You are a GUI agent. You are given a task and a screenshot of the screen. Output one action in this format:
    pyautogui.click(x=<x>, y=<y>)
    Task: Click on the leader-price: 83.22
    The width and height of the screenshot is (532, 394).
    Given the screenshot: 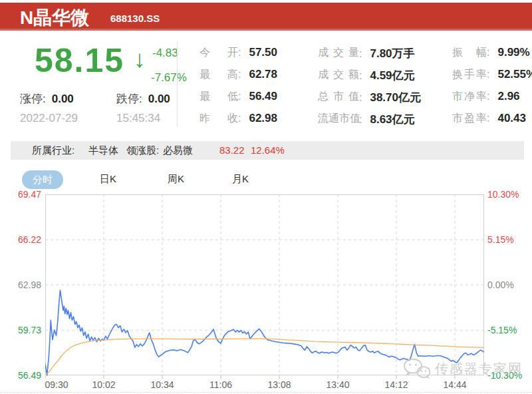 What is the action you would take?
    pyautogui.click(x=232, y=150)
    